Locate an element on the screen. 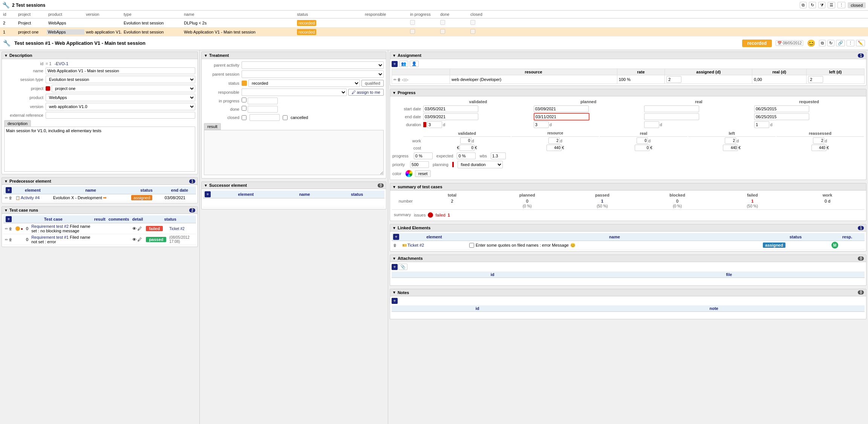  cost-left-input is located at coordinates (730, 148).